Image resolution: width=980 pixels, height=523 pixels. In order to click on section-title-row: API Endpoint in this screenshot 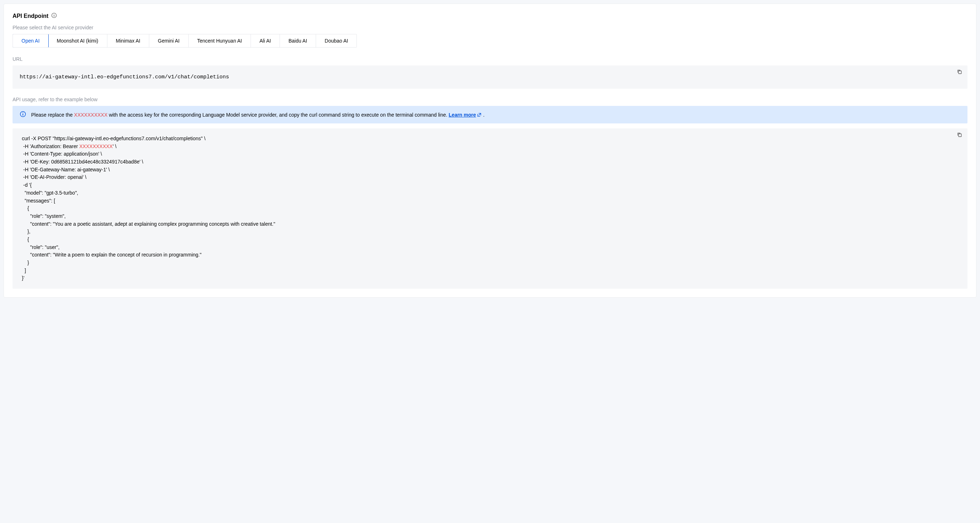, I will do `click(490, 16)`.